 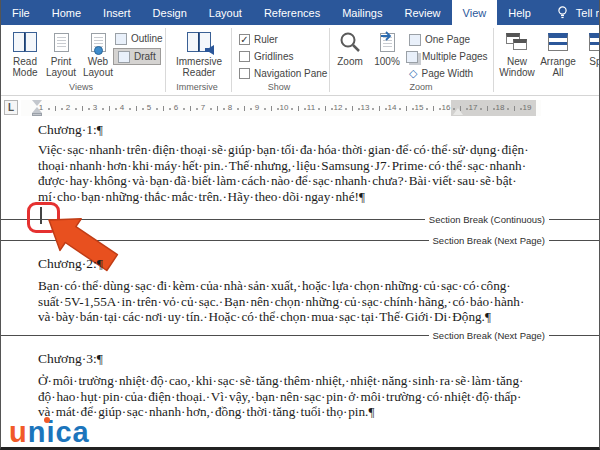 What do you see at coordinates (387, 57) in the screenshot?
I see `zoom-100-button: 100%` at bounding box center [387, 57].